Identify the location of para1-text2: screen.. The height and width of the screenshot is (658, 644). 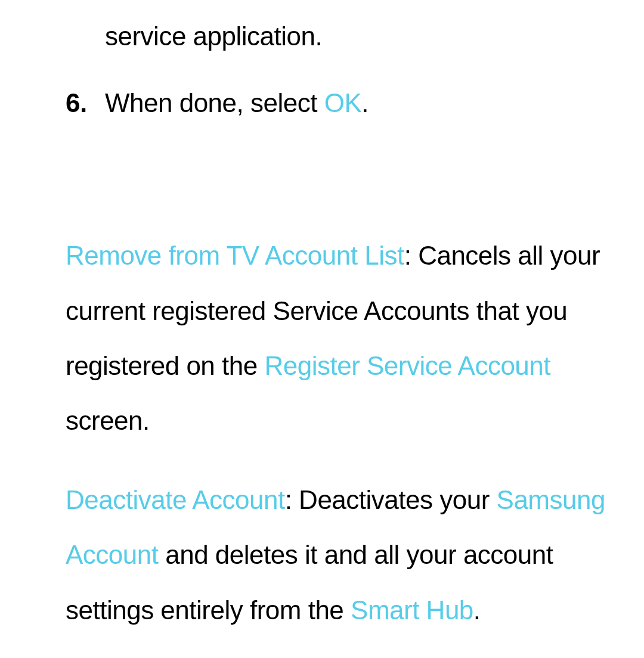
(107, 421).